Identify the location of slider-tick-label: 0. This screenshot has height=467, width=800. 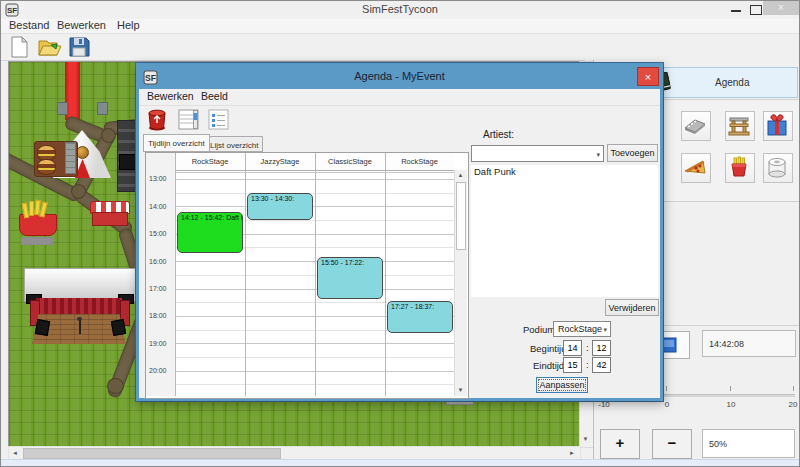
(667, 404).